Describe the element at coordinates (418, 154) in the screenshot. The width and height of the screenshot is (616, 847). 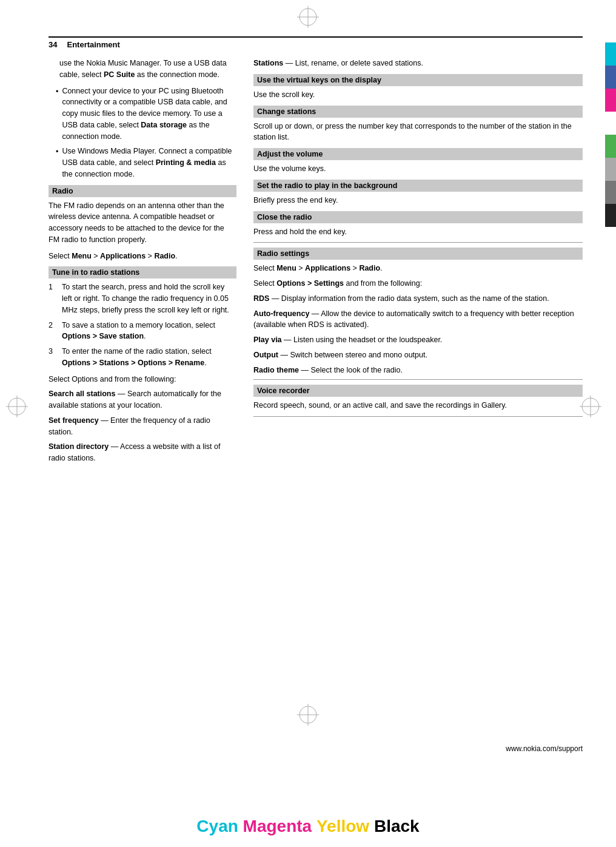
I see `adjust-volume-heading: Adjust the volume` at that location.